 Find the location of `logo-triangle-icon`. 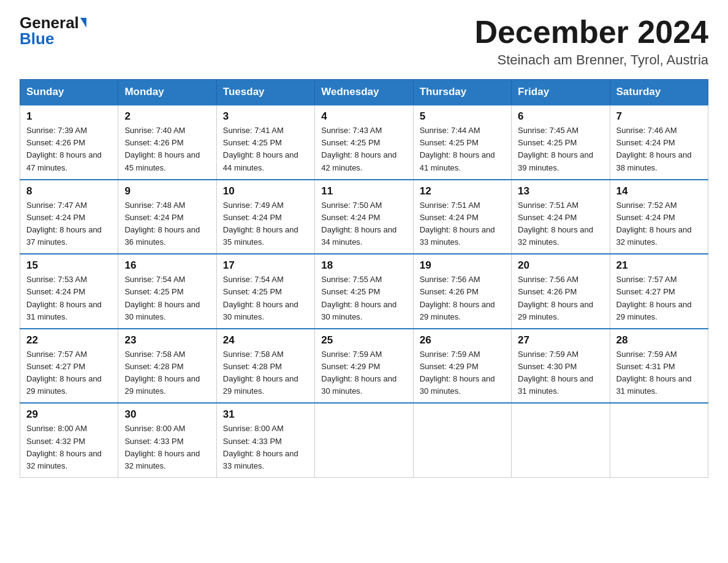

logo-triangle-icon is located at coordinates (83, 23).